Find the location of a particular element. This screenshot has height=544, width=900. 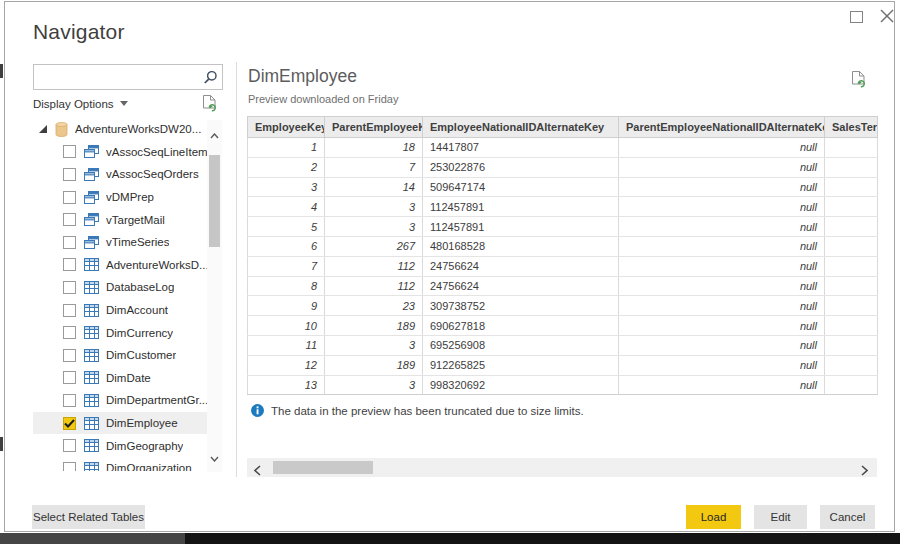

database-icon is located at coordinates (62, 130).